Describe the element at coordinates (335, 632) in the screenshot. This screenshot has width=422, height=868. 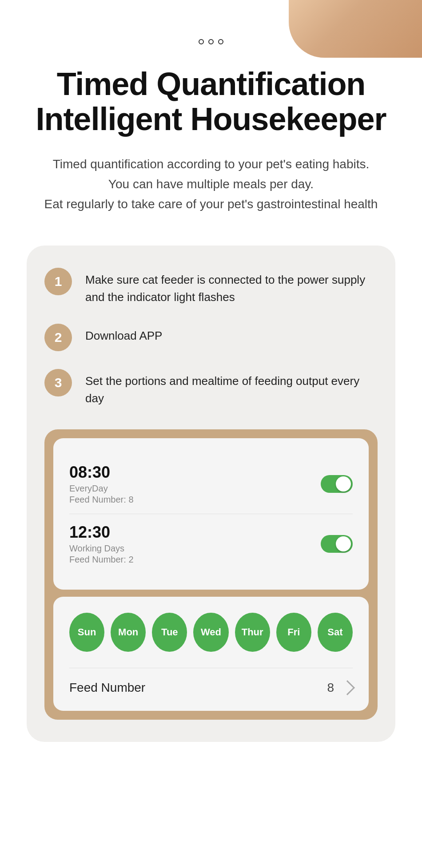
I see `day-sat: Sat` at that location.